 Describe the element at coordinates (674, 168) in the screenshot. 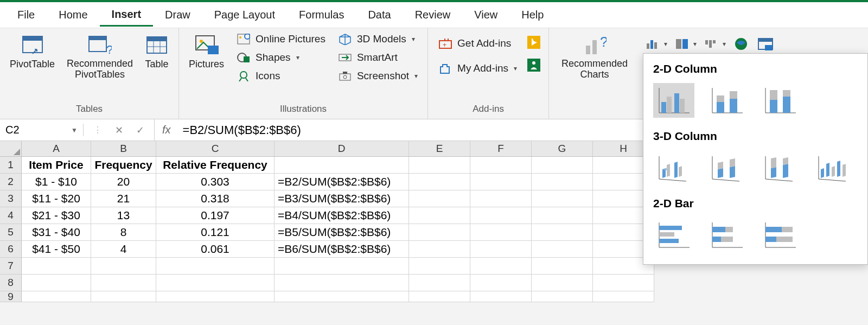

I see `3d-clustered-column-option` at that location.